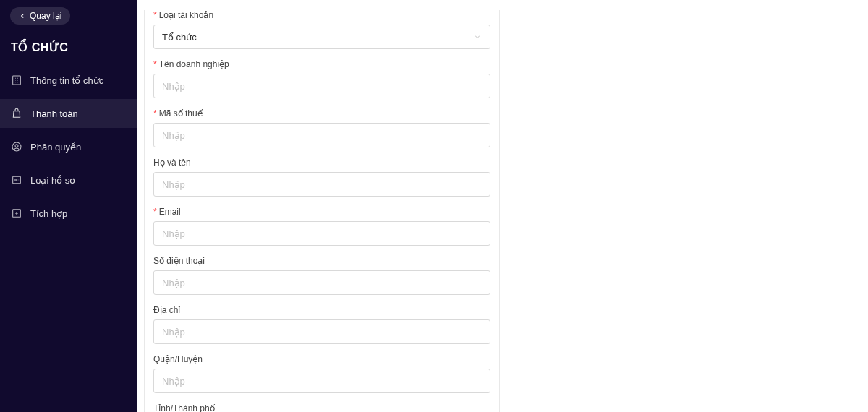 This screenshot has width=868, height=412. Describe the element at coordinates (179, 38) in the screenshot. I see `select-value: Tổ chức` at that location.